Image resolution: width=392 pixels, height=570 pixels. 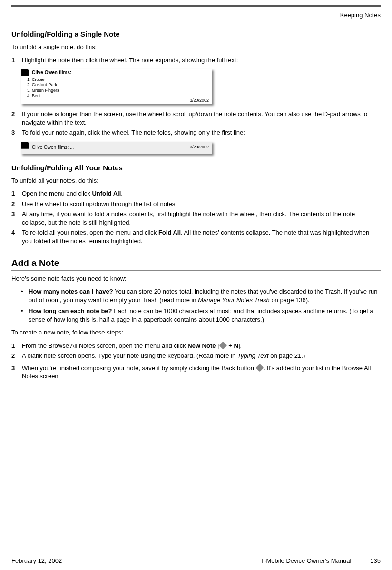 What do you see at coordinates (196, 356) in the screenshot?
I see `step: 2 A blank note screen opens. Type your n…` at bounding box center [196, 356].